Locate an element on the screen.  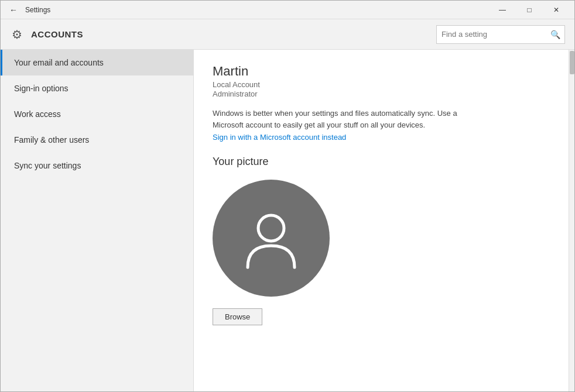
avatar is located at coordinates (271, 238).